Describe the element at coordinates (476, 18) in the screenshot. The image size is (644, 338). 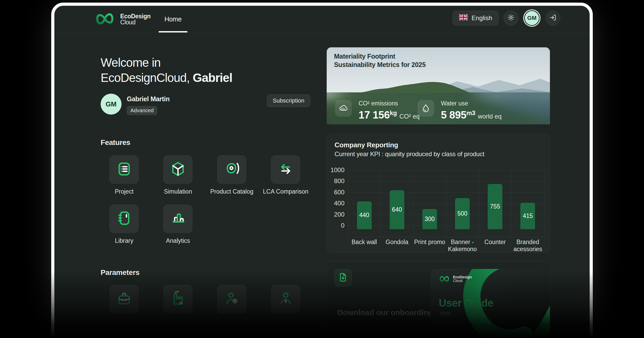
I see `language-selector: English` at that location.